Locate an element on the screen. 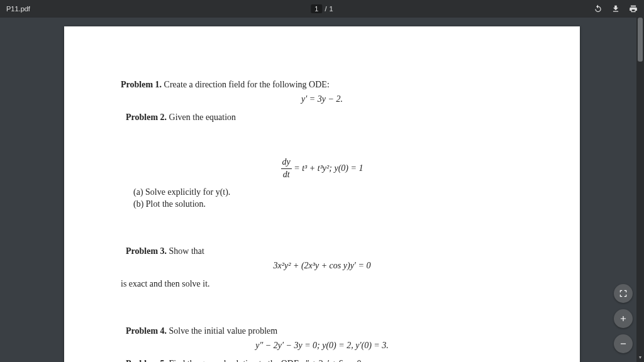 Image resolution: width=644 pixels, height=362 pixels. scroll-thumb is located at coordinates (640, 40).